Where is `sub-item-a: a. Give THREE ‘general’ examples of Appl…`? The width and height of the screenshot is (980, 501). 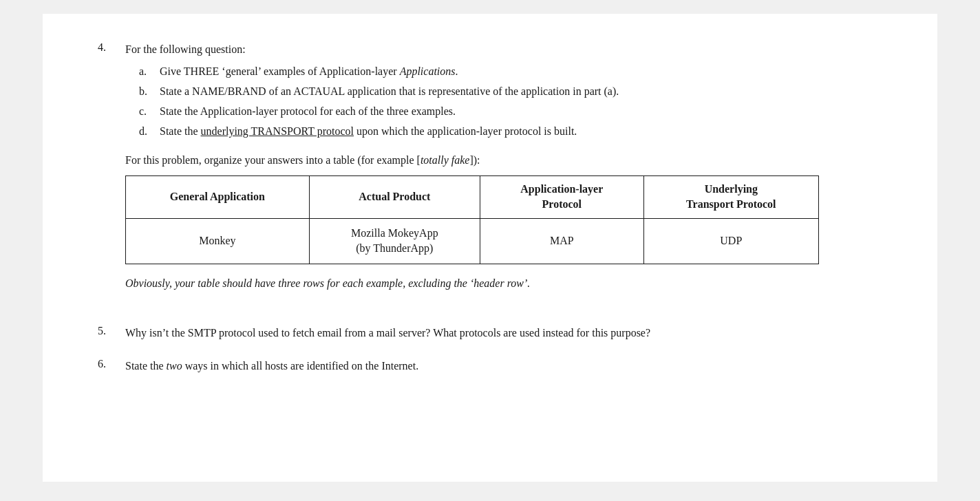
sub-item-a: a. Give THREE ‘general’ examples of Appl… is located at coordinates (518, 72).